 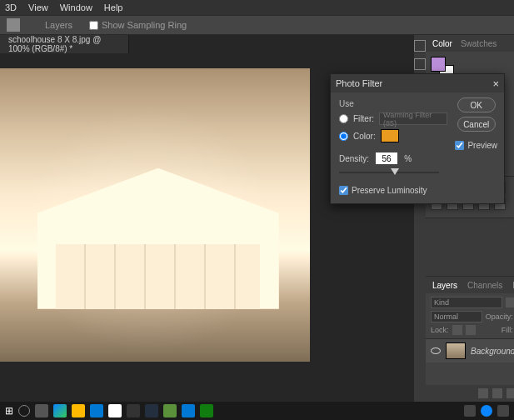 I want to click on layers-panel: Layers Channels Paths Kind Normal Opacit…, so click(x=470, y=339).